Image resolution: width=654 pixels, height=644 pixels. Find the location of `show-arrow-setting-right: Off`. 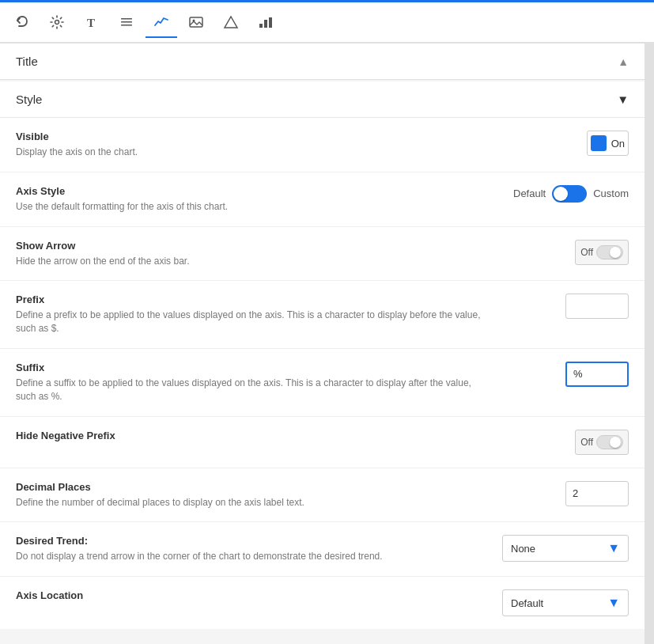

show-arrow-setting-right: Off is located at coordinates (593, 252).